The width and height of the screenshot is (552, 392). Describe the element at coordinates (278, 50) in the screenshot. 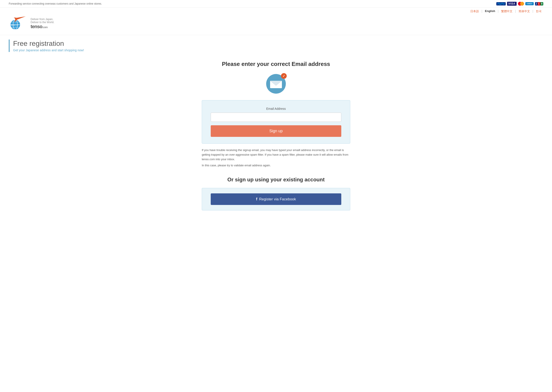

I see `page-subtitle: Get your Japanese address and start shop…` at that location.